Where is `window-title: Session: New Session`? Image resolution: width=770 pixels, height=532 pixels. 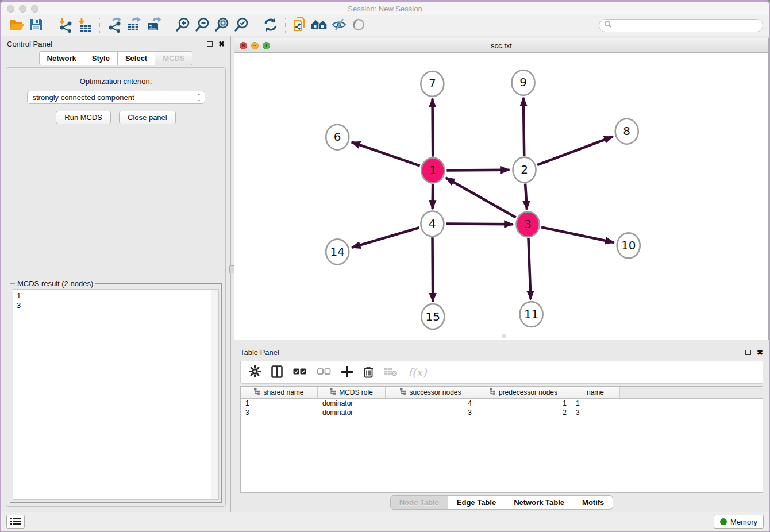 window-title: Session: New Session is located at coordinates (385, 9).